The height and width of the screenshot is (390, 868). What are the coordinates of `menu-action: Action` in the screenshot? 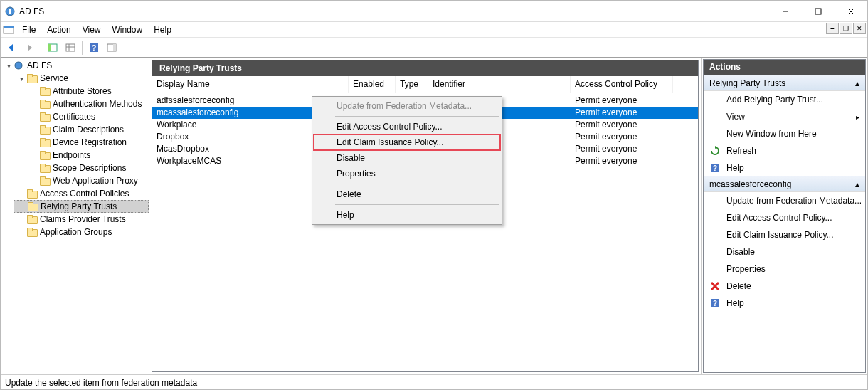 It's located at (58, 30).